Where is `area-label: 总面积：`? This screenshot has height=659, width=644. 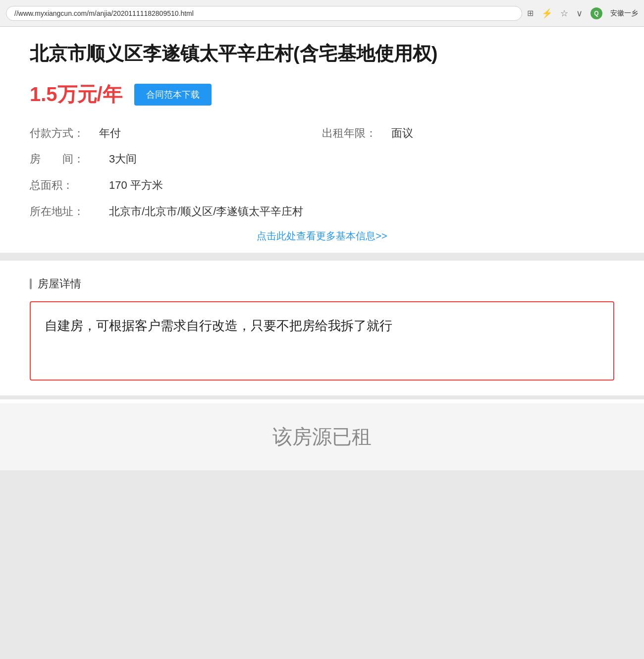 area-label: 总面积： is located at coordinates (69, 185).